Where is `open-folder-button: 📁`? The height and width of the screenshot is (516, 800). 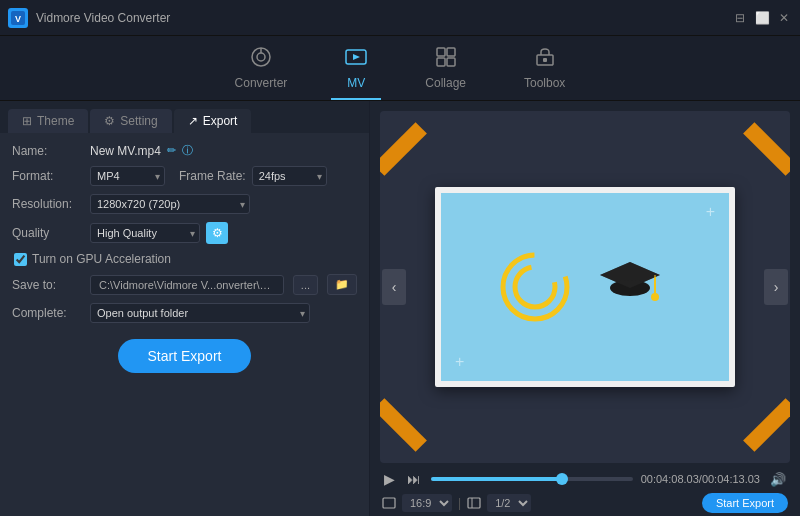
open-folder-button: 📁 is located at coordinates (342, 284).